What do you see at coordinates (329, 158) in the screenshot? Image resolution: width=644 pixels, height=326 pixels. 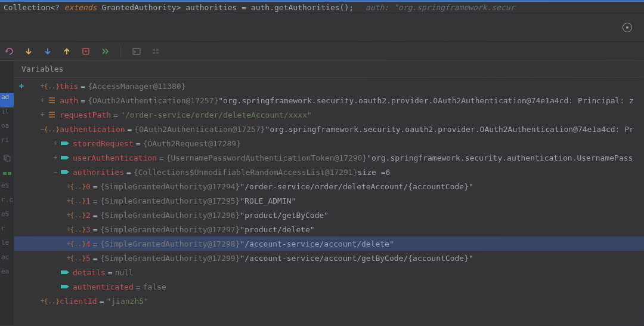 I see `variable-row: +userAuthentication = {UsernamePasswordA…` at bounding box center [329, 158].